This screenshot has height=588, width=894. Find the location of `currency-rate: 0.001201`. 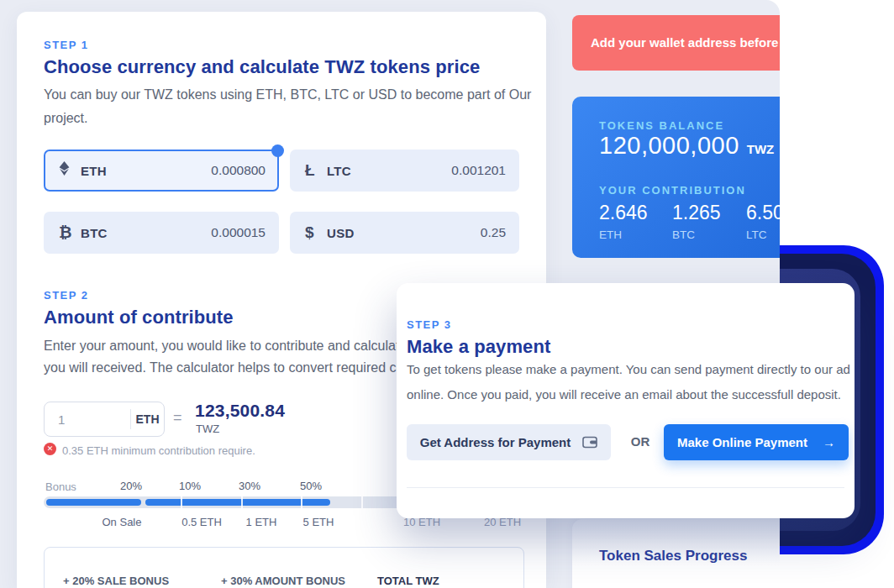

currency-rate: 0.001201 is located at coordinates (479, 171).